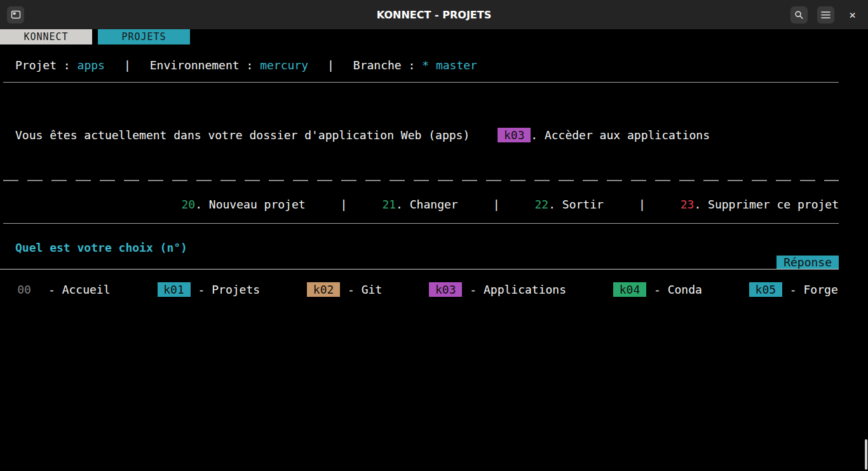 The image size is (868, 471). I want to click on tab-konnect: KONNECT, so click(46, 37).